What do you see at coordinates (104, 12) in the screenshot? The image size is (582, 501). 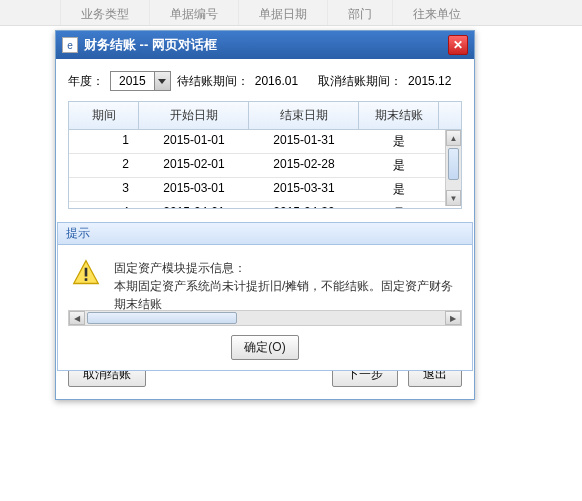 I see `bg-col: 业务类型` at bounding box center [104, 12].